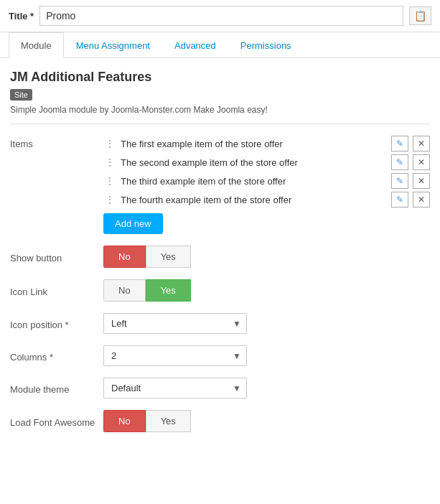 The image size is (440, 504). I want to click on icon-position-control: Left Right Top Bottom ▼, so click(267, 323).